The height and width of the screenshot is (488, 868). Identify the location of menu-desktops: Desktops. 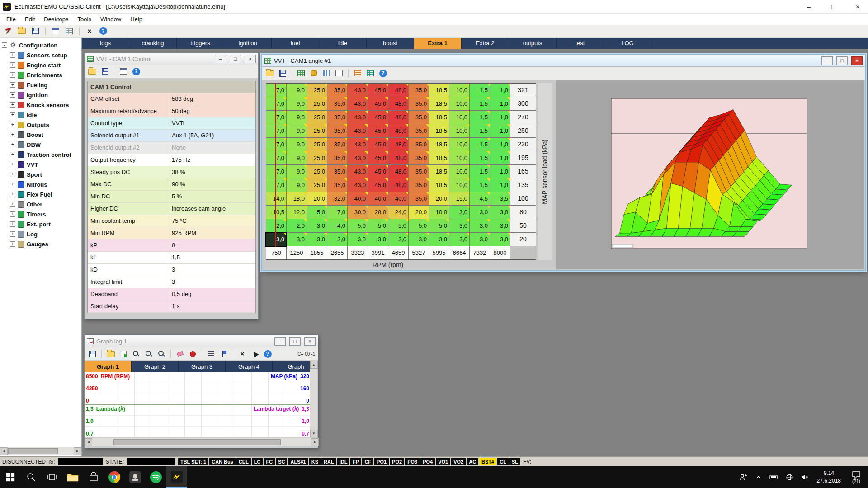
(56, 19).